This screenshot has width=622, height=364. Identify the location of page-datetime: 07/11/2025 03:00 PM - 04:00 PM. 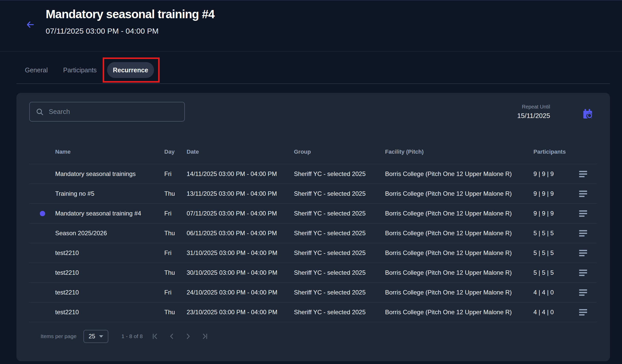
(102, 31).